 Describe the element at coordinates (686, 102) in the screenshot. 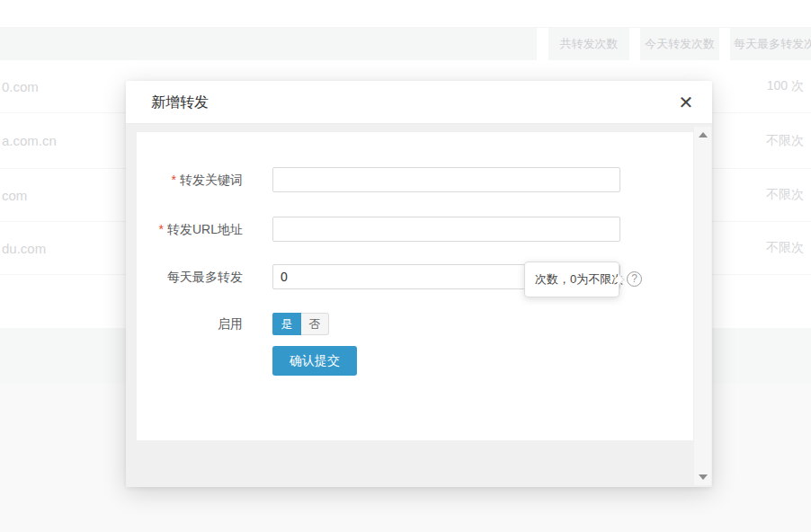

I see `close-icon: ✕` at that location.